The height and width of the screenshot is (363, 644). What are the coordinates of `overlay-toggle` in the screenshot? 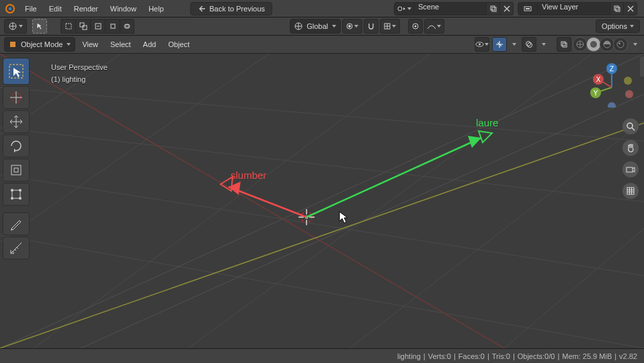 It's located at (529, 44).